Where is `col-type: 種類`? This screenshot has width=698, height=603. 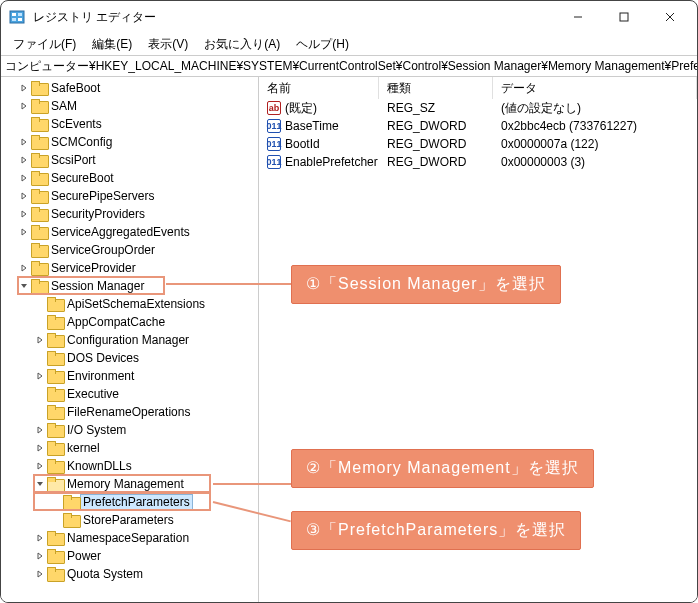
col-type: 種類 is located at coordinates (436, 88).